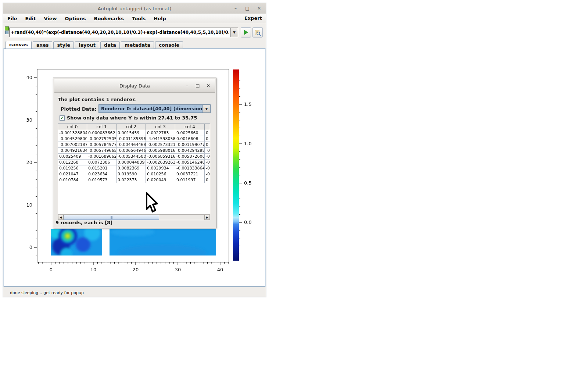 This screenshot has width=588, height=386. What do you see at coordinates (190, 162) in the screenshot?
I see `table-cell: -0.005146240...` at bounding box center [190, 162].